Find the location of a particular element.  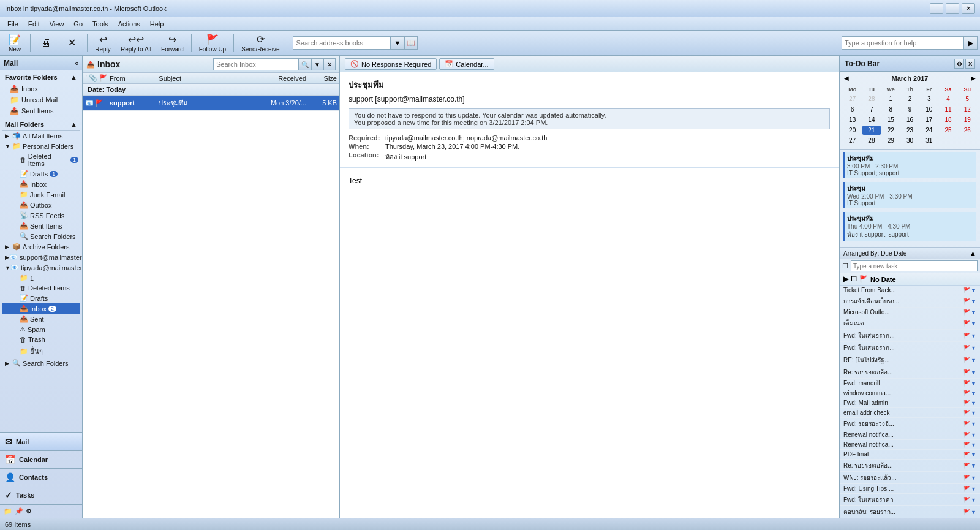

task-arrow-8: ▼ is located at coordinates (974, 384).